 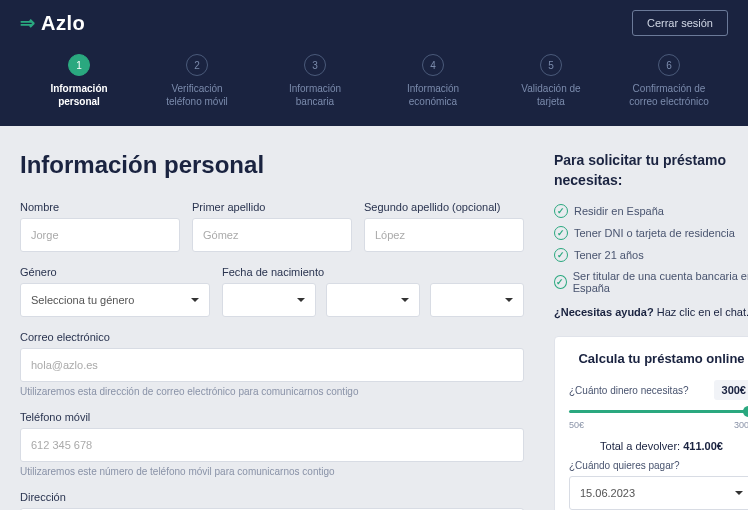 What do you see at coordinates (197, 95) in the screenshot?
I see `step-label: Verificación teléfono móvil` at bounding box center [197, 95].